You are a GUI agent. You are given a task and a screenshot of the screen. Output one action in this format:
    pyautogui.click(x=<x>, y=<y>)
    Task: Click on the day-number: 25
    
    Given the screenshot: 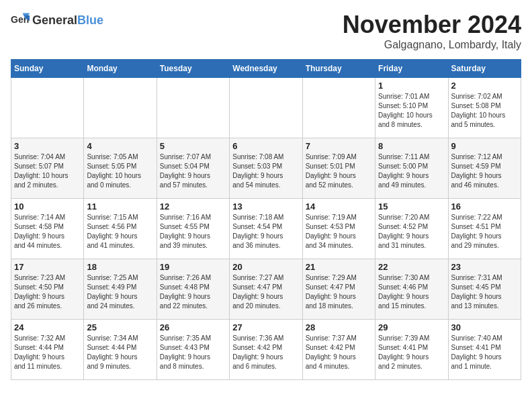 What is the action you would take?
    pyautogui.click(x=120, y=328)
    